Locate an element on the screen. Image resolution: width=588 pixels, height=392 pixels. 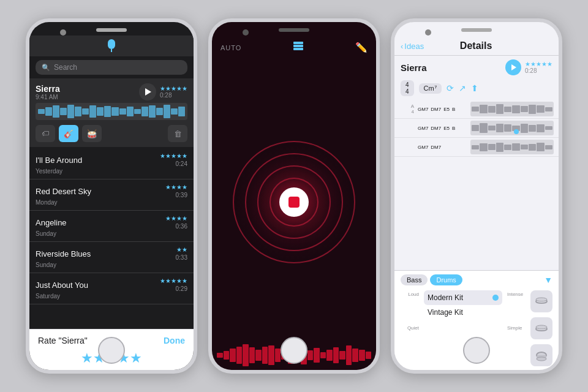
song-item: I'll Be Around ★★★★★ 0:24 Yesterday is located at coordinates (111, 164).